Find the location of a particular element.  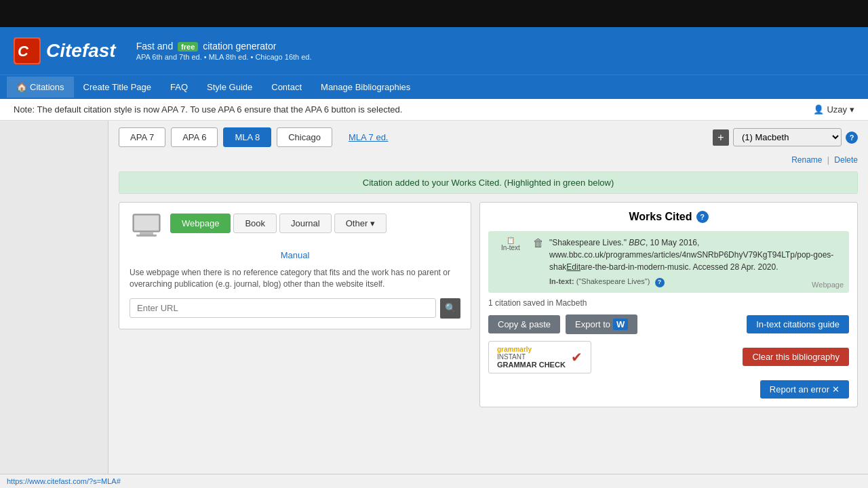

sidebar is located at coordinates (54, 304).